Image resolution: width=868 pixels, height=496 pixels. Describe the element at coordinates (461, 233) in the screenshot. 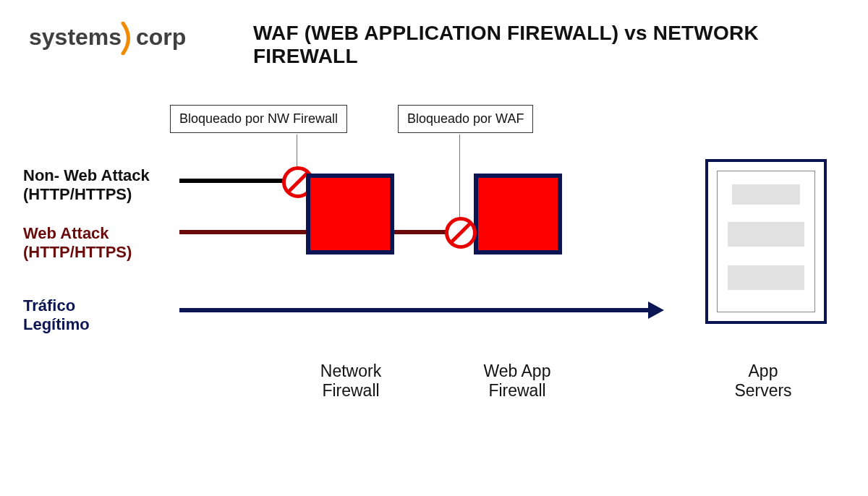

I see `prohibit-icon` at that location.